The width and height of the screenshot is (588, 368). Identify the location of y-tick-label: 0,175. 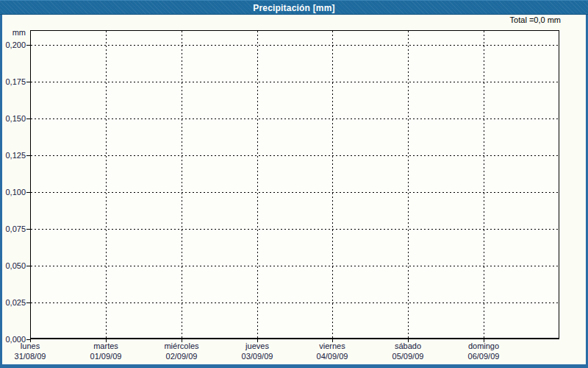
(13, 82).